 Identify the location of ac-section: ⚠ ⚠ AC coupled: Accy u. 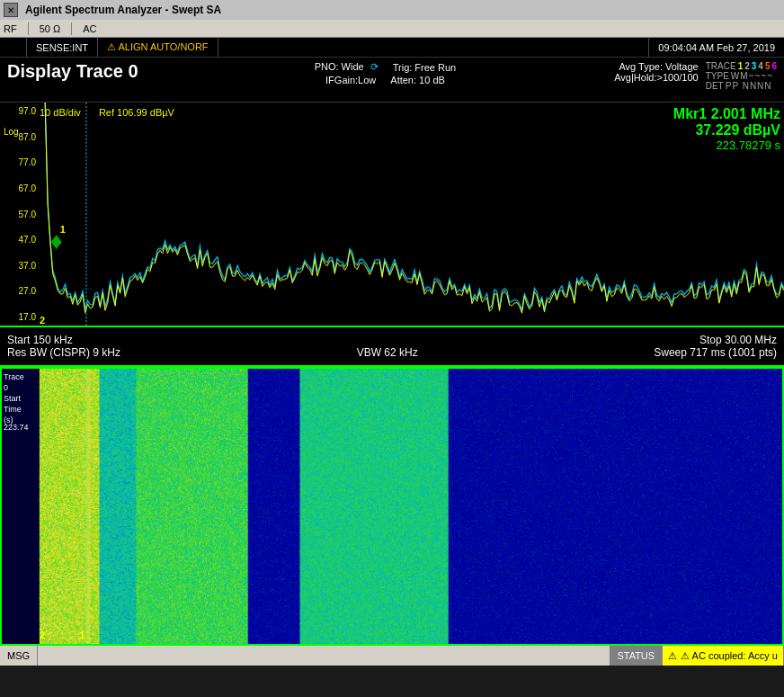
(723, 656).